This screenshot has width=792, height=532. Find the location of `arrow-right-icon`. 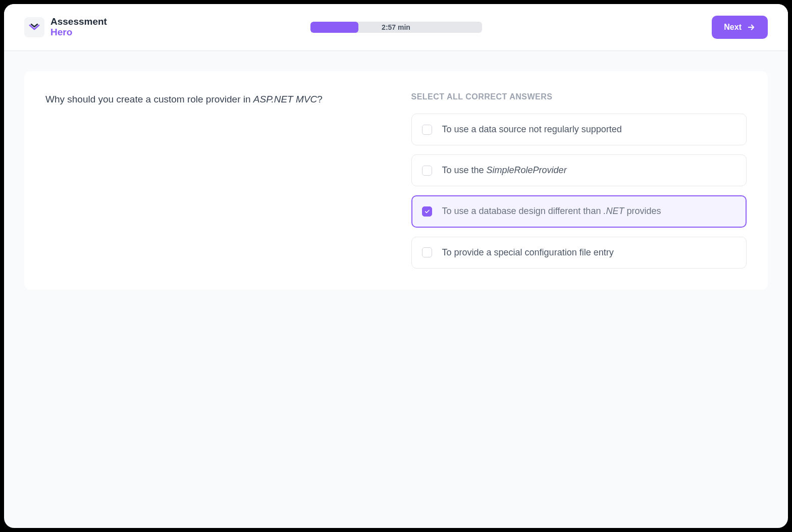

arrow-right-icon is located at coordinates (751, 27).